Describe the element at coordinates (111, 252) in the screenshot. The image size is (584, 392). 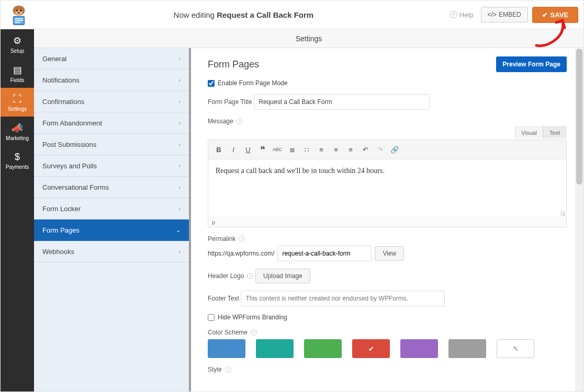
I see `sidemenu-item-webhooks: Webhooks›` at that location.